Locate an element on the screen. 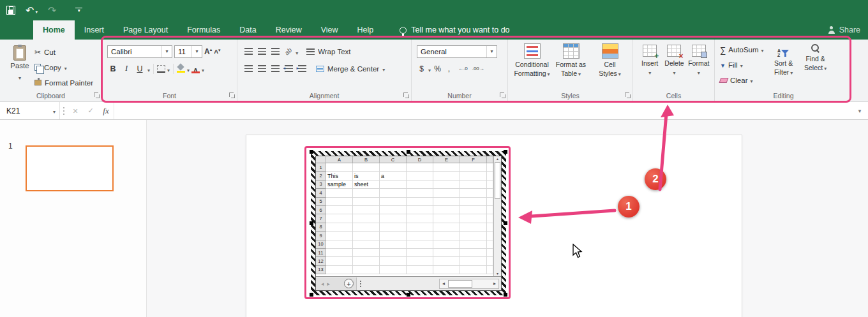  tab-data: Data is located at coordinates (248, 30).